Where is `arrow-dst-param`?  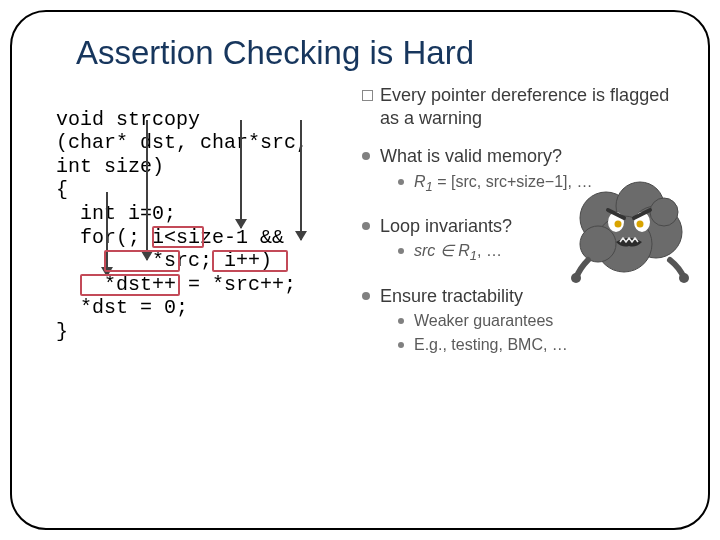
arrow-dst-param is located at coordinates (147, 190).